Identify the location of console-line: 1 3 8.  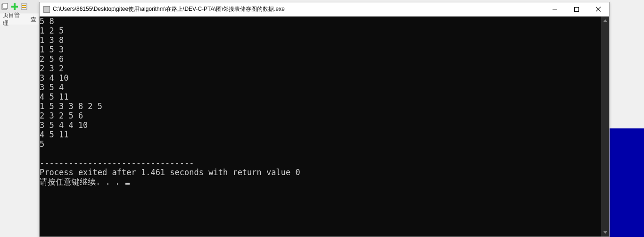
(52, 40).